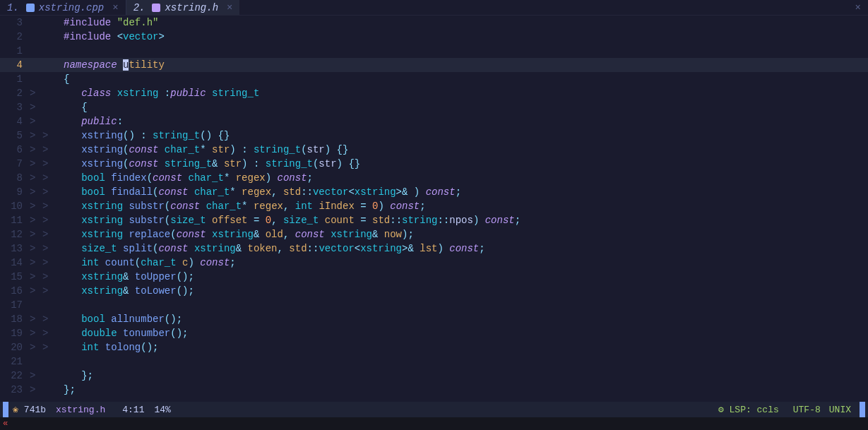 The image size is (868, 430). What do you see at coordinates (434, 333) in the screenshot?
I see `code-line: 19>> double tonumber();` at bounding box center [434, 333].